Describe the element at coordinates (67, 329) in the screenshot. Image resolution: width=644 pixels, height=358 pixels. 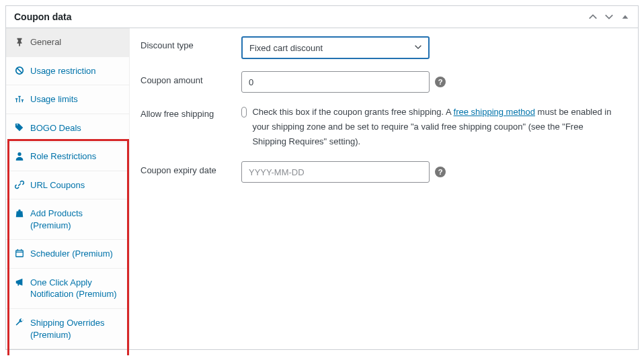
I see `tab-shipping-overrides: Shipping Overrides (Premium)` at that location.